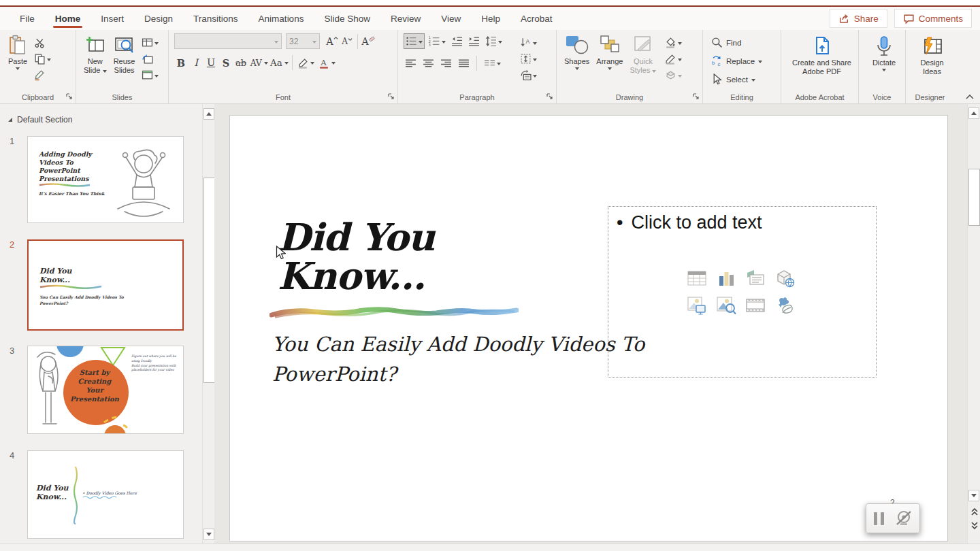 This screenshot has height=551, width=980. What do you see at coordinates (68, 18) in the screenshot?
I see `tab-home: Home` at bounding box center [68, 18].